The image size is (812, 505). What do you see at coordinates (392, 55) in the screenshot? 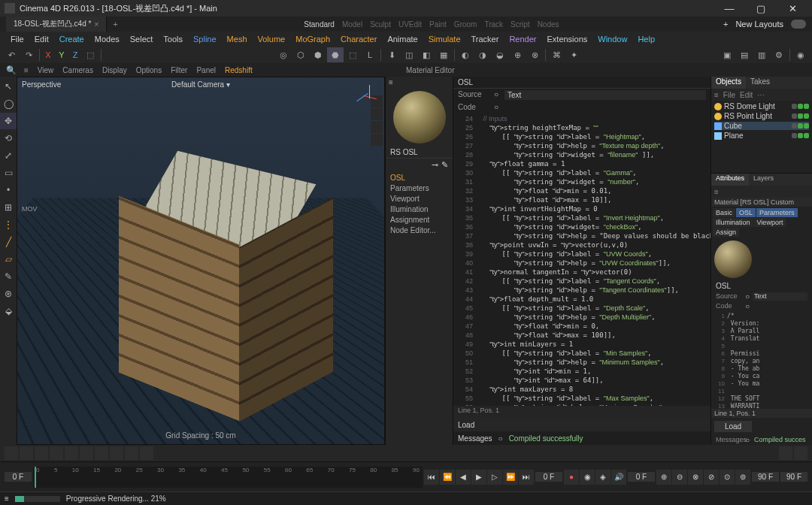
I see `tool-icon: ⬇` at bounding box center [392, 55].